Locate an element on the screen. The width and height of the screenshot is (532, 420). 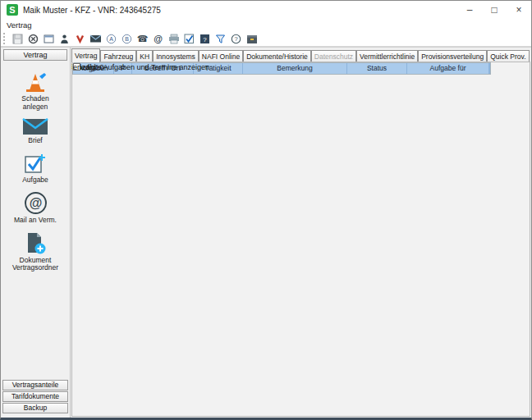
window-icon is located at coordinates (49, 39).